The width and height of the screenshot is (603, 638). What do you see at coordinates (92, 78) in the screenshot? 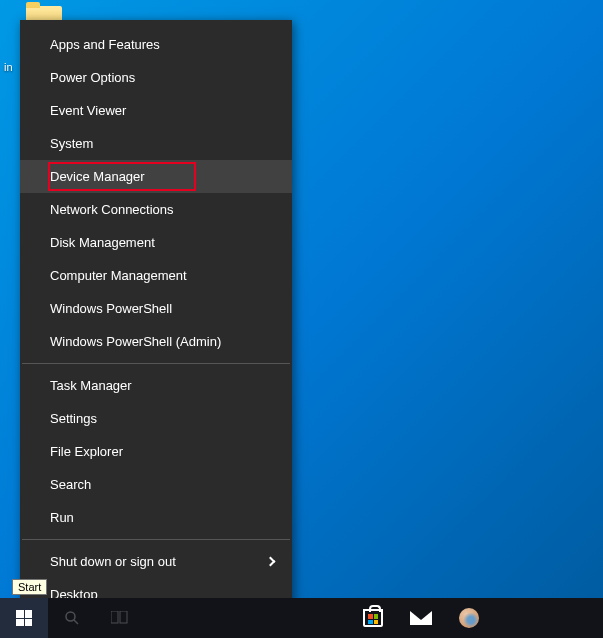
I see `menu-label: Power Options` at bounding box center [92, 78].